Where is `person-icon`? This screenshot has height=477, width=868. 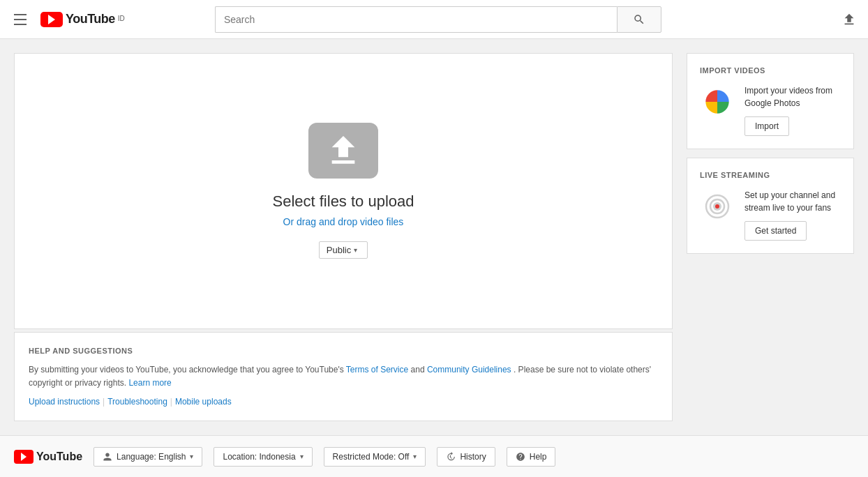 person-icon is located at coordinates (107, 457).